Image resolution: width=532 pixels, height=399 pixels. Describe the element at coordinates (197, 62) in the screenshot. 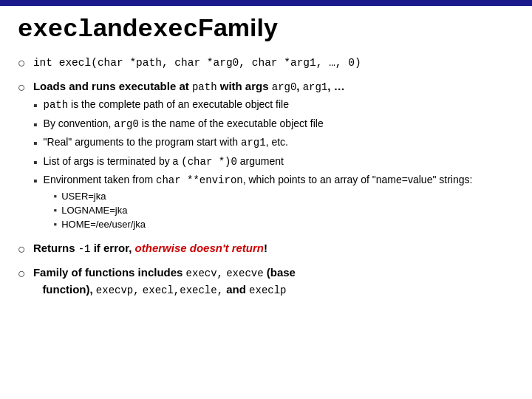

I see `bullet-1-content: int execl(char *path, char *arg0, char *…` at that location.